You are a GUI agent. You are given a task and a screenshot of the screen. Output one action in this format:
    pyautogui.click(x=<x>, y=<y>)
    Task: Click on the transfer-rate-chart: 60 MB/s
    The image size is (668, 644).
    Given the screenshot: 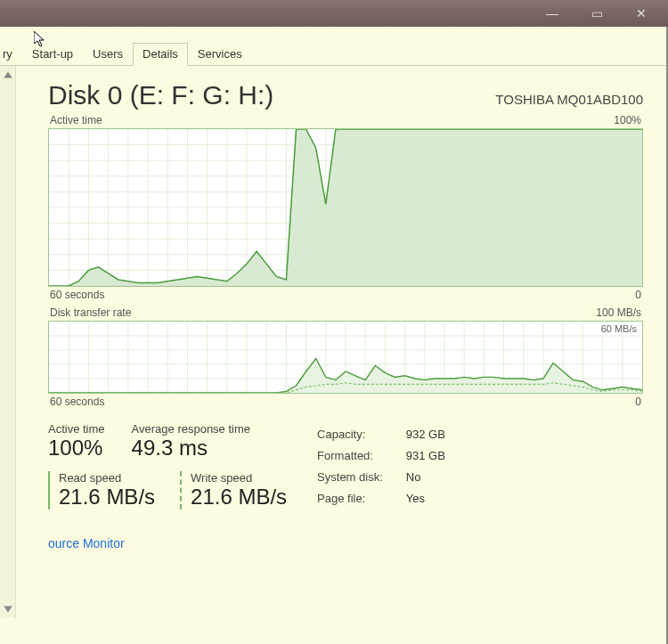 What is the action you would take?
    pyautogui.click(x=346, y=357)
    